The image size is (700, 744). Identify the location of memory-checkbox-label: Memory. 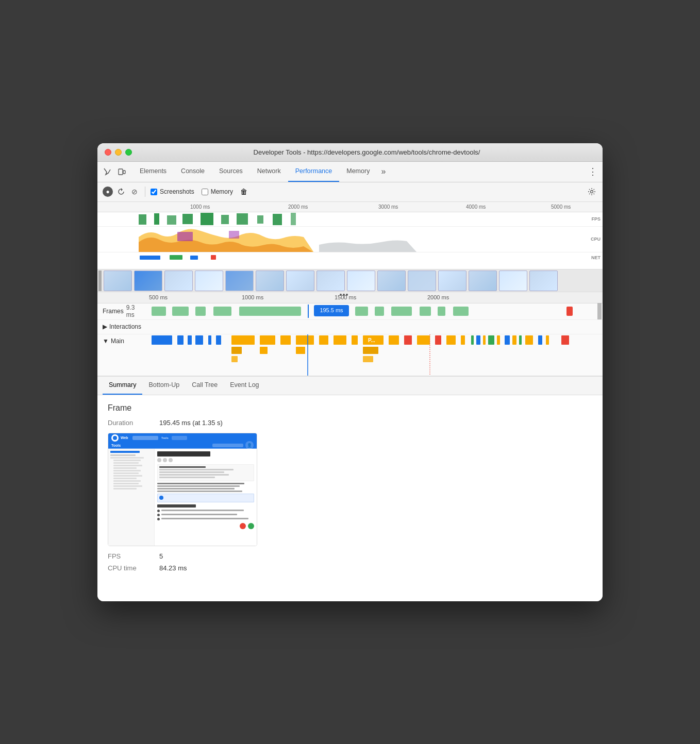
(218, 192).